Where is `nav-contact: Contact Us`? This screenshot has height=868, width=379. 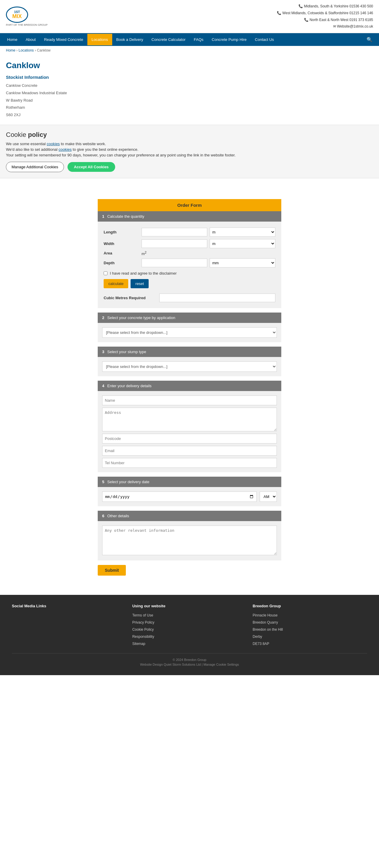
nav-contact: Contact Us is located at coordinates (264, 40).